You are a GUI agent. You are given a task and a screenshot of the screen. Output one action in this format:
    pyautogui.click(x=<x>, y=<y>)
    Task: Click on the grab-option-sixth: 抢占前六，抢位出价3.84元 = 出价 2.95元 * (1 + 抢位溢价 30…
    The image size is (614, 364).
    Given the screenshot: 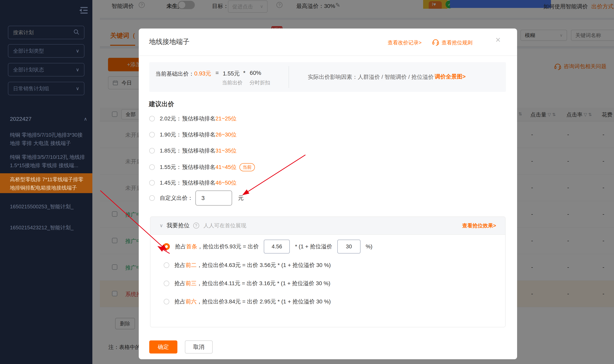 What is the action you would take?
    pyautogui.click(x=328, y=302)
    